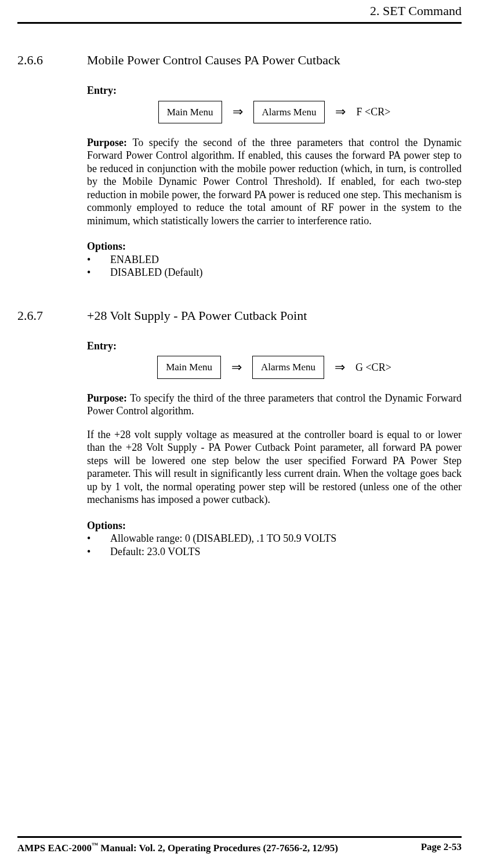 This screenshot has height=868, width=479. I want to click on section-title: Mobile Power Control Causes PA Power Cut…, so click(213, 60).